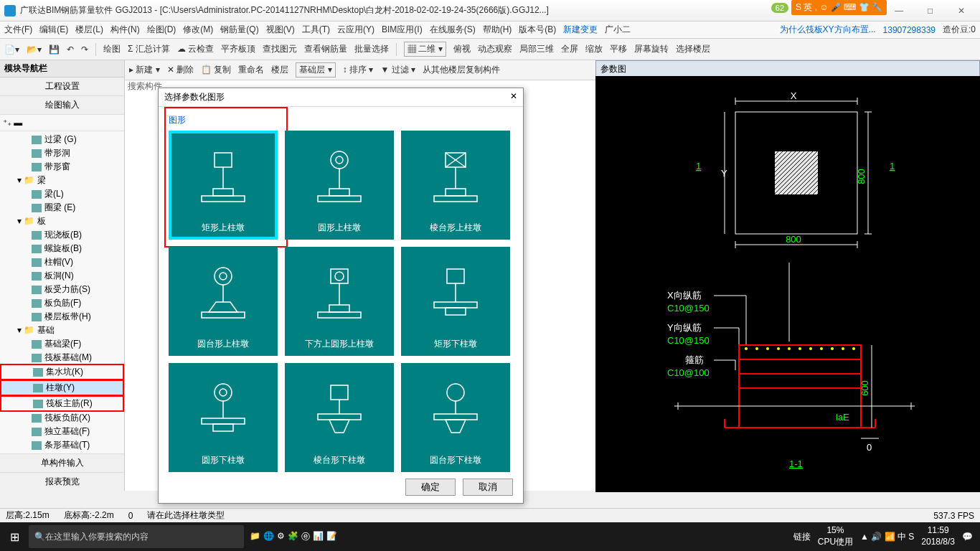 The width and height of the screenshot is (980, 551). I want to click on taskbar-search: 🔍 在这里输入你要搜索的内容, so click(136, 537).